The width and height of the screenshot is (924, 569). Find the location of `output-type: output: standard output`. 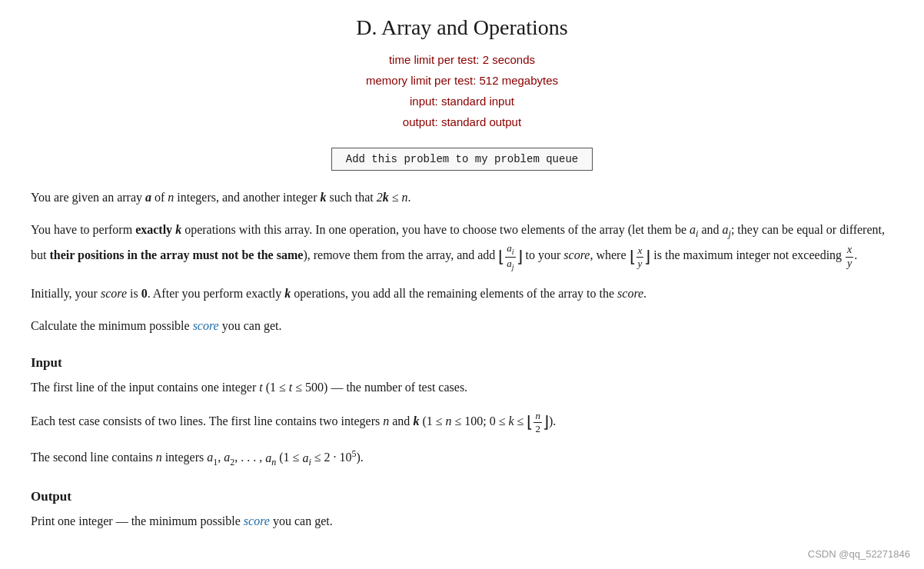

output-type: output: standard output is located at coordinates (462, 121).